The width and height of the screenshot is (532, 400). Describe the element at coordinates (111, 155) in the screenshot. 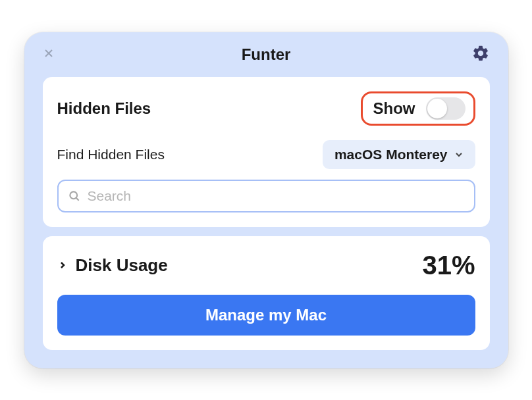

I see `find-hidden-files-label: Find Hidden Files` at that location.